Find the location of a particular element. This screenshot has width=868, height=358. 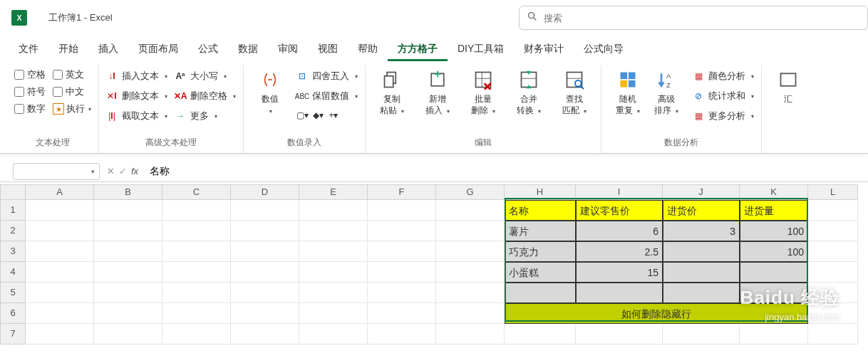

cell-J4 is located at coordinates (701, 272).